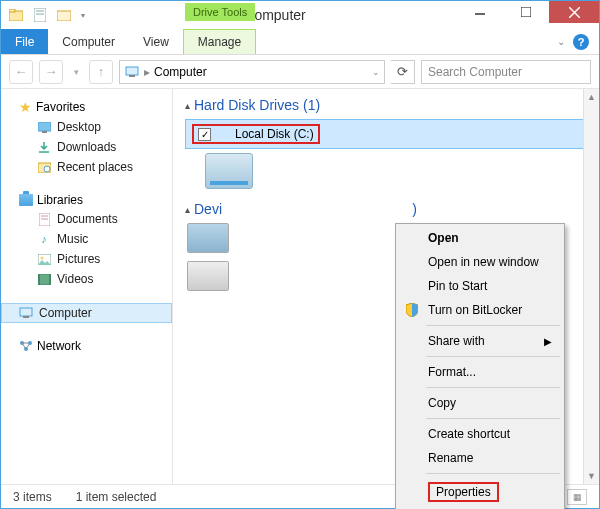 The height and width of the screenshot is (509, 600). Describe the element at coordinates (86, 167) in the screenshot. I see `sidebar-item-recent: Recent places` at that location.